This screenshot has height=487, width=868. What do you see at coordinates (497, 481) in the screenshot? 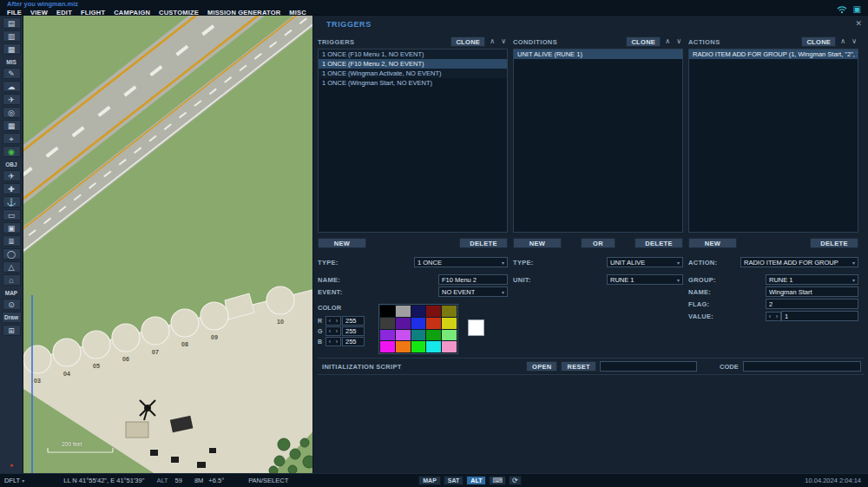
I see `keyboard-icon: ⌨` at bounding box center [497, 481].